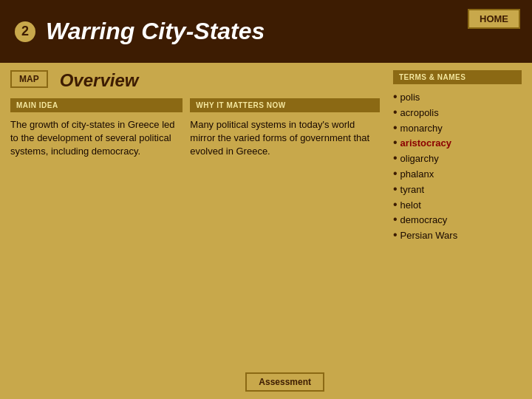 The height and width of the screenshot is (399, 532). Describe the element at coordinates (457, 174) in the screenshot. I see `term-item: •phalanx` at that location.